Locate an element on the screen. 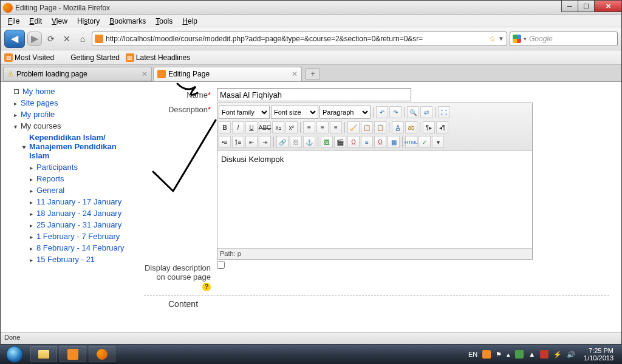 Image resolution: width=622 pixels, height=364 pixels. align-left-button: ≡ is located at coordinates (309, 127).